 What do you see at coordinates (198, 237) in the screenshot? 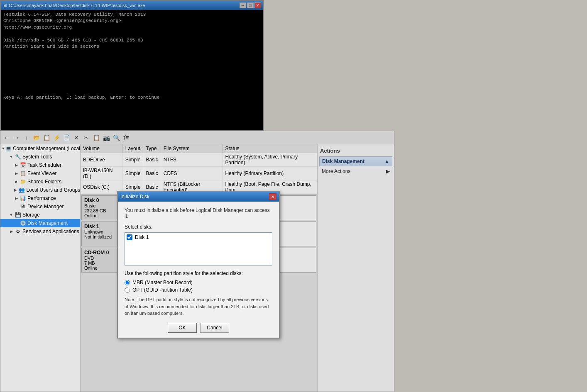
I see `disk-list-item: Disk 1` at bounding box center [198, 237].